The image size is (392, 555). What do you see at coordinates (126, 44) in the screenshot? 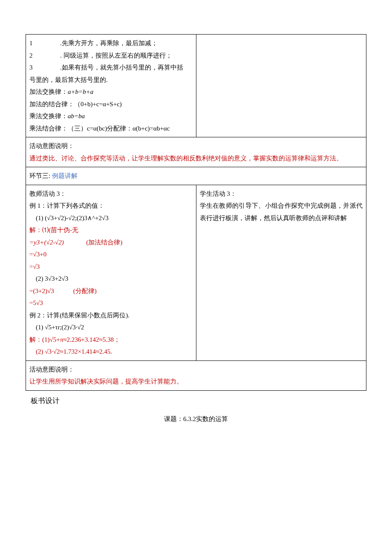
I see `item-text: .先乘方开方，再乘除，最后加减；` at bounding box center [126, 44].